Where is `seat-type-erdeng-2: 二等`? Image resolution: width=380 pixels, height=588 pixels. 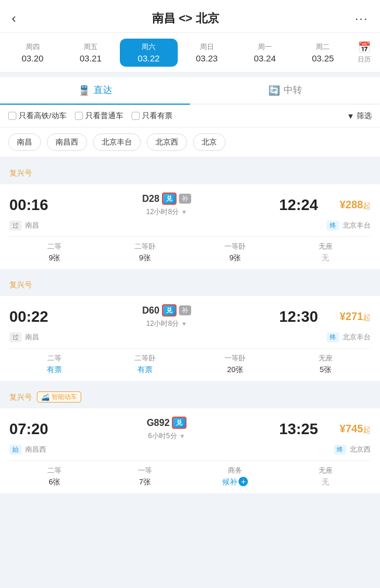
seat-type-erdeng-2: 二等 is located at coordinates (54, 358).